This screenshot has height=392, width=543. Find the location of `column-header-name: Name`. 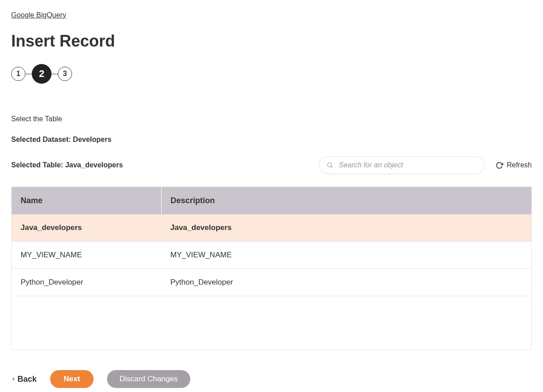

column-header-name: Name is located at coordinates (87, 201).